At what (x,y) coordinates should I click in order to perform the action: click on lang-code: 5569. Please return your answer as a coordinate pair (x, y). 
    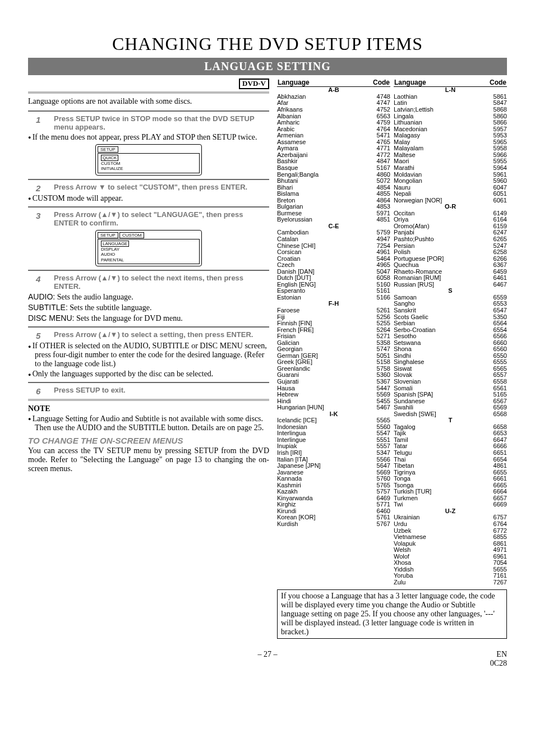
    Looking at the image, I should click on (381, 395).